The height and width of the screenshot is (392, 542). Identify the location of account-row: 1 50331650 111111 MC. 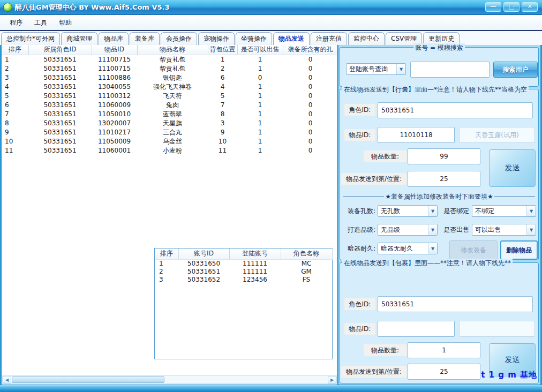
(243, 263).